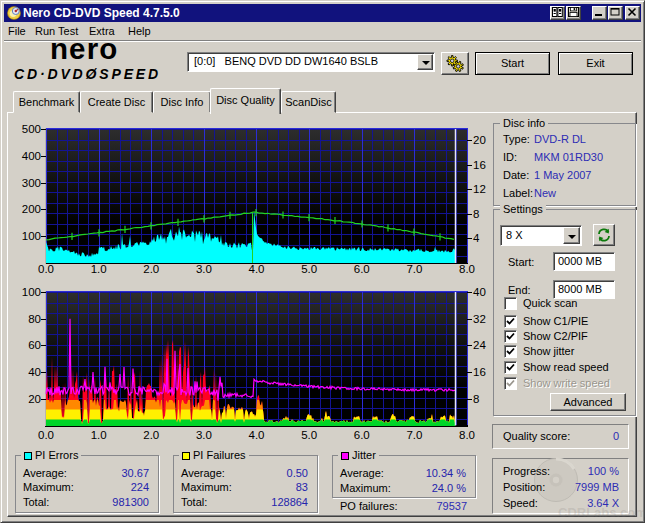  Describe the element at coordinates (480, 189) in the screenshot. I see `svg-text: 12` at that location.